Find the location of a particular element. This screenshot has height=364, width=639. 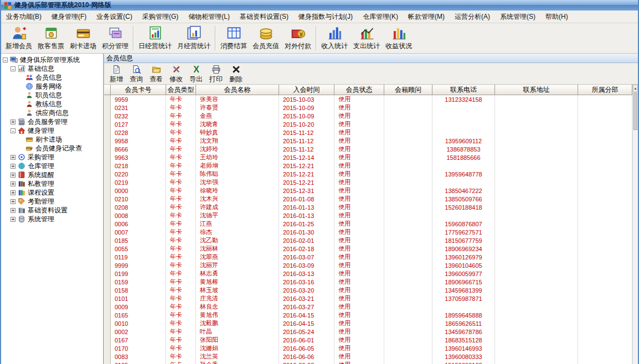

table-row: 0208年卡许建成2016-01-13使用15260188418 is located at coordinates (369, 207).